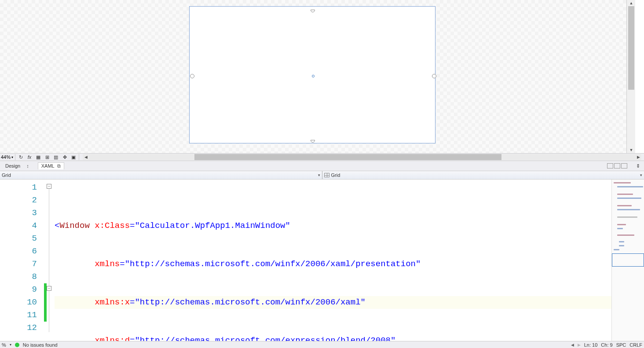  What do you see at coordinates (51, 166) in the screenshot?
I see `tab-xaml: XAML ⧉` at bounding box center [51, 166].